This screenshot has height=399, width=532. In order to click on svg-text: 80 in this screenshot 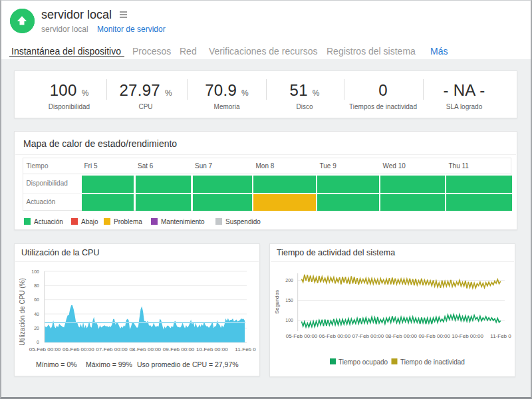, I will do `click(37, 286)`.